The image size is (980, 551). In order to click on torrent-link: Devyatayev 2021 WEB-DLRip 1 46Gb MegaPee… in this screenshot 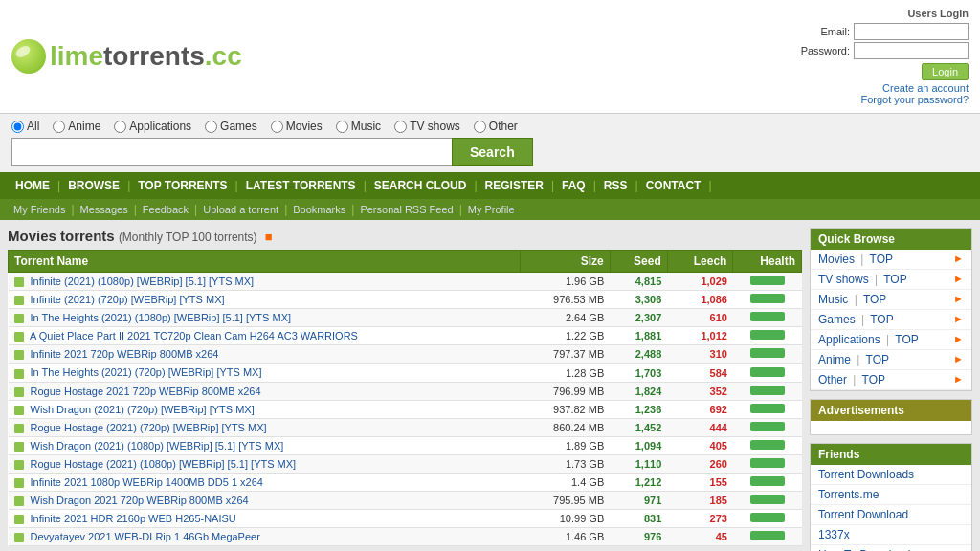, I will do `click(145, 537)`.